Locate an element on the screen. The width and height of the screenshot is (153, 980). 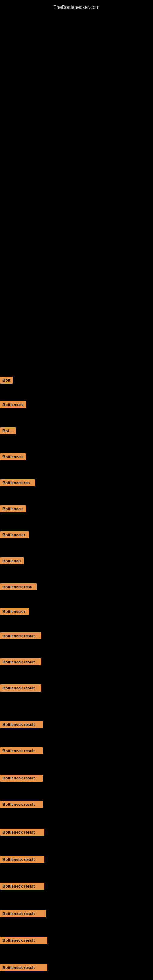
bottleneck-label: Bottleneck res is located at coordinates (18, 483).